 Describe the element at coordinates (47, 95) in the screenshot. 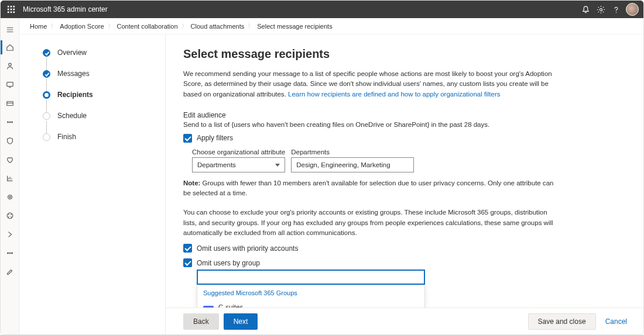

I see `circle-current-icon` at that location.